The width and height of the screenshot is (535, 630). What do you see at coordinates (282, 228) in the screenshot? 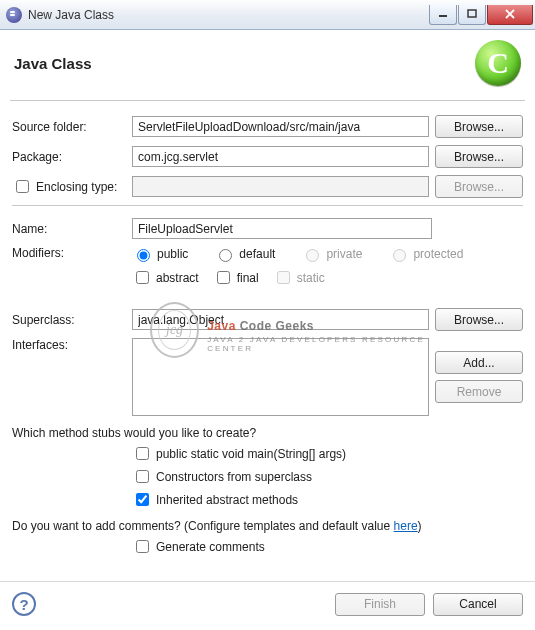
I see `name-input` at bounding box center [282, 228].